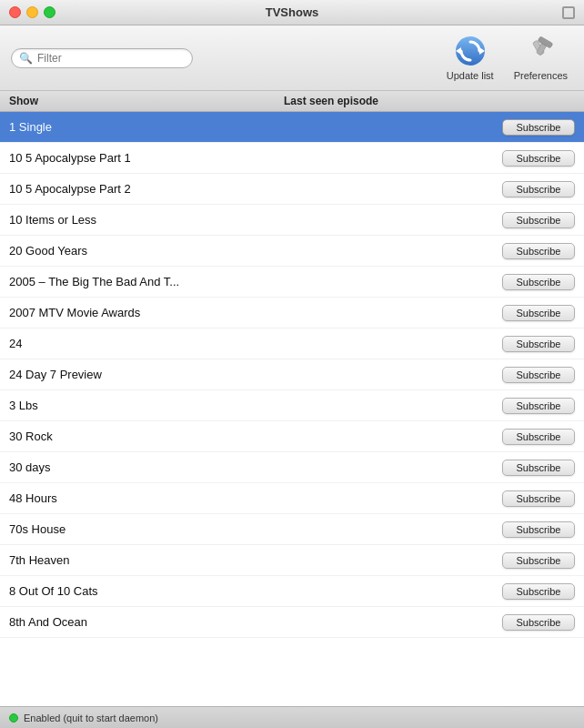 This screenshot has width=584, height=728. Describe the element at coordinates (174, 406) in the screenshot. I see `show-name: 3 Lbs` at that location.